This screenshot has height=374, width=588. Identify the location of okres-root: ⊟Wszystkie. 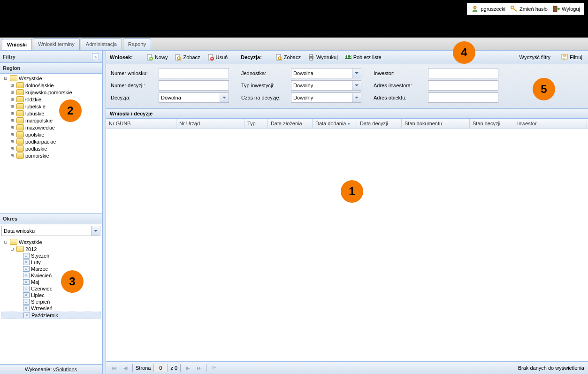
(51, 242).